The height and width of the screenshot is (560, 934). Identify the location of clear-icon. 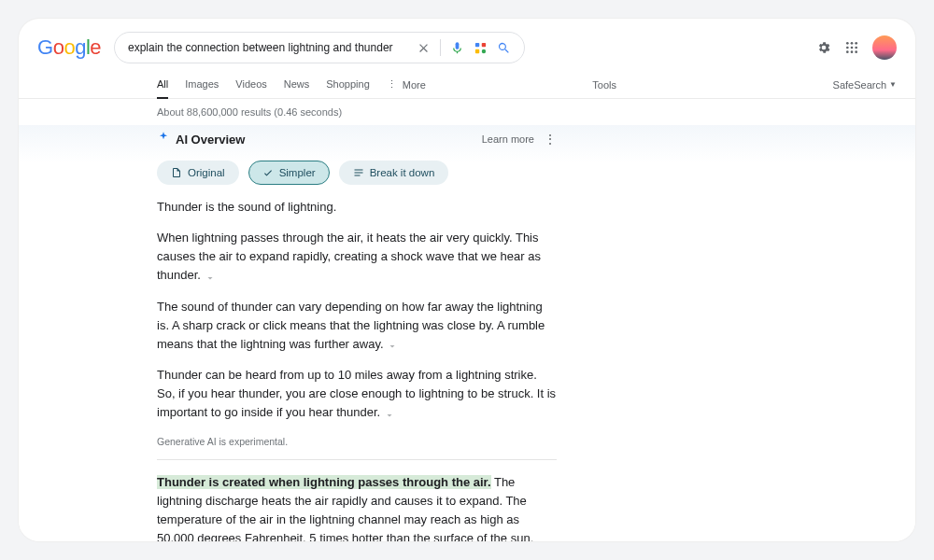
(424, 49).